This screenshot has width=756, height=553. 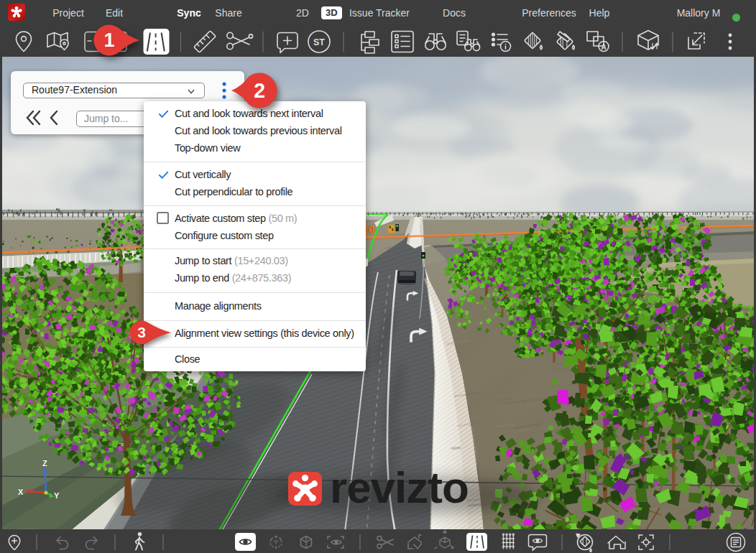 What do you see at coordinates (45, 463) in the screenshot?
I see `svg-text: Z` at bounding box center [45, 463].